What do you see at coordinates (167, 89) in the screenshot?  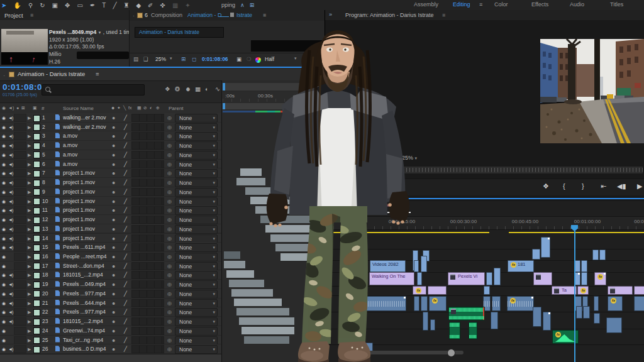 I see `flowchart-icon: ❖` at bounding box center [167, 89].